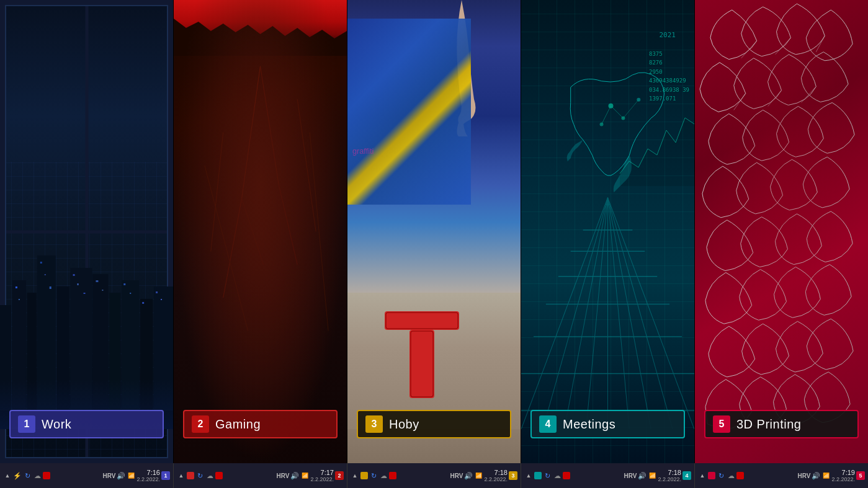  What do you see at coordinates (355, 476) in the screenshot?
I see `chevron-up-icon-3: ▲` at bounding box center [355, 476].